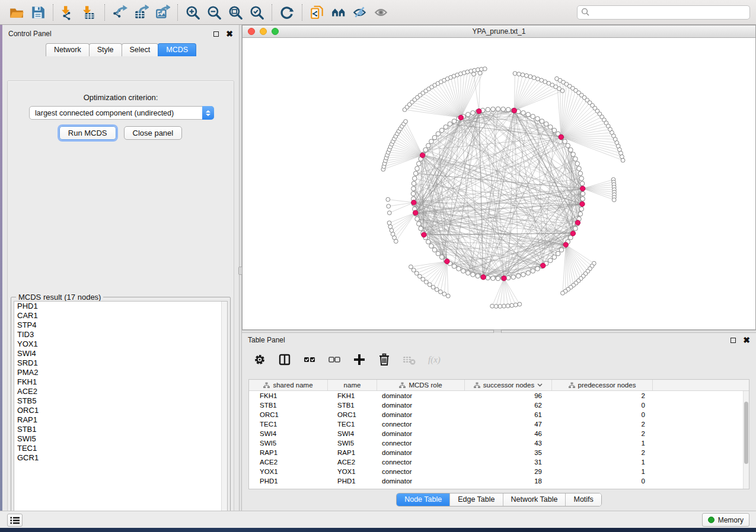 The image size is (756, 532). I want to click on memory-button: Memory, so click(726, 520).